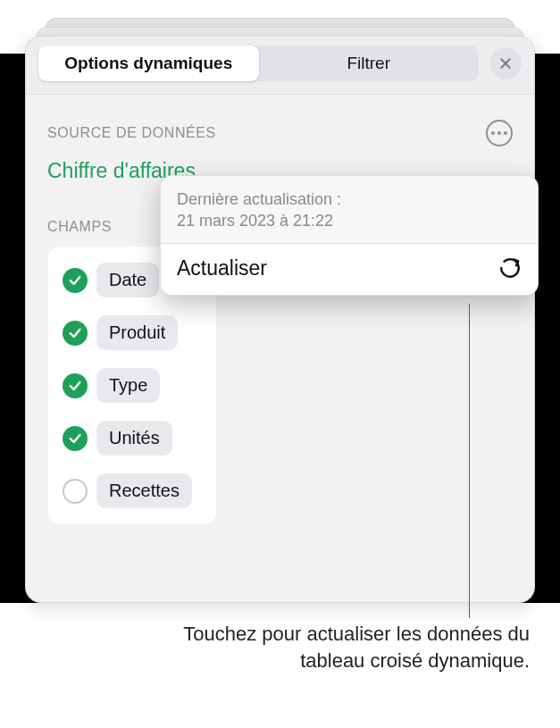 The image size is (560, 728). What do you see at coordinates (129, 386) in the screenshot?
I see `field-chip: Type` at bounding box center [129, 386].